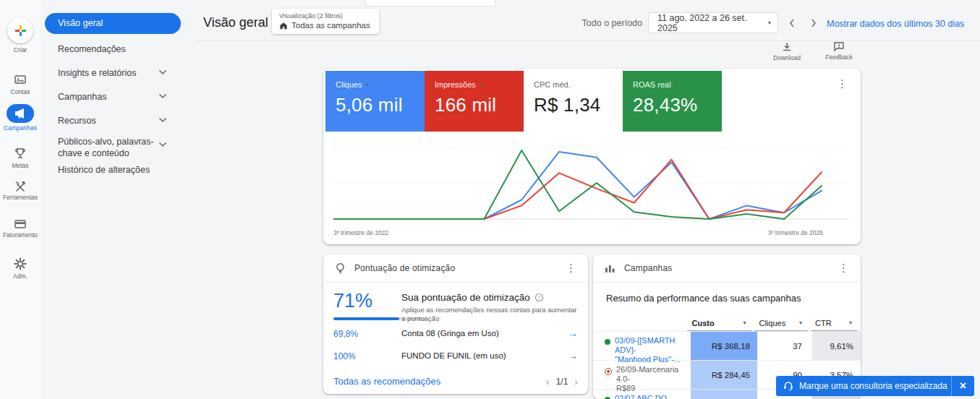 The height and width of the screenshot is (399, 980). What do you see at coordinates (548, 382) in the screenshot?
I see `pagination-prev-icon: ‹` at bounding box center [548, 382].